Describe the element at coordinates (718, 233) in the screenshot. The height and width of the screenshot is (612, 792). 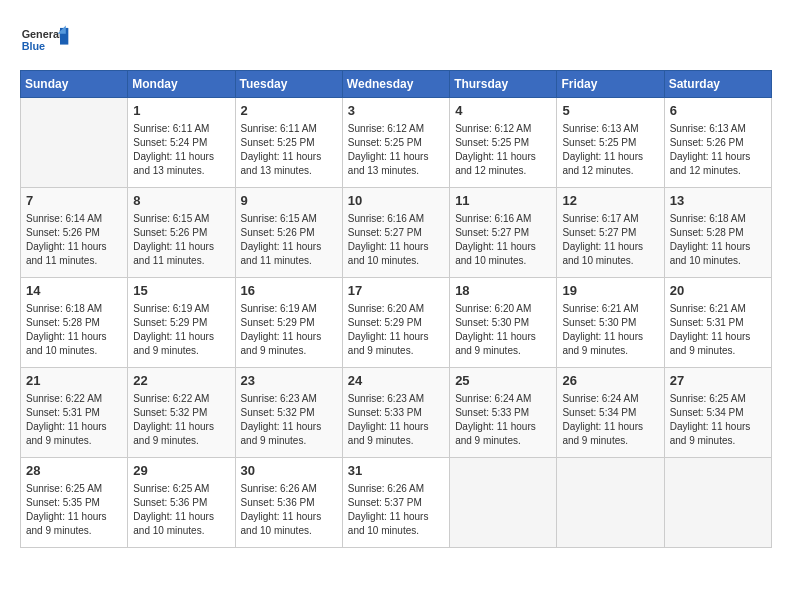
I see `calendar-cell: 13Sunrise: 6:18 AMSunset: 5:28 PMDayligh…` at that location.